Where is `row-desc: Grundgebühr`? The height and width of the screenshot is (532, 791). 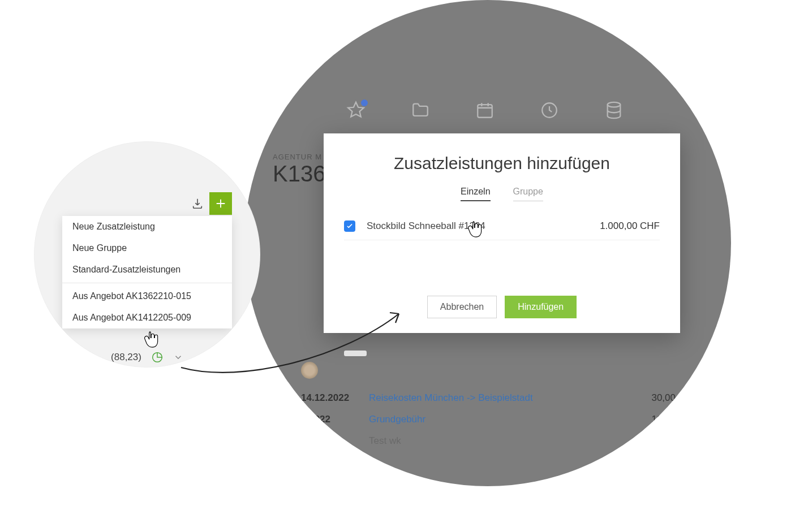
row-desc: Grundgebühr is located at coordinates (491, 419).